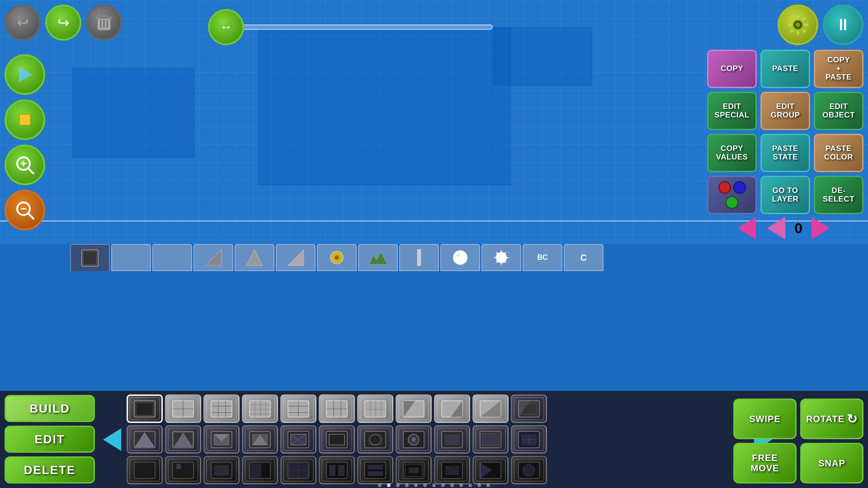 This screenshot has width=868, height=488. I want to click on build-mode-button: BUILD, so click(50, 408).